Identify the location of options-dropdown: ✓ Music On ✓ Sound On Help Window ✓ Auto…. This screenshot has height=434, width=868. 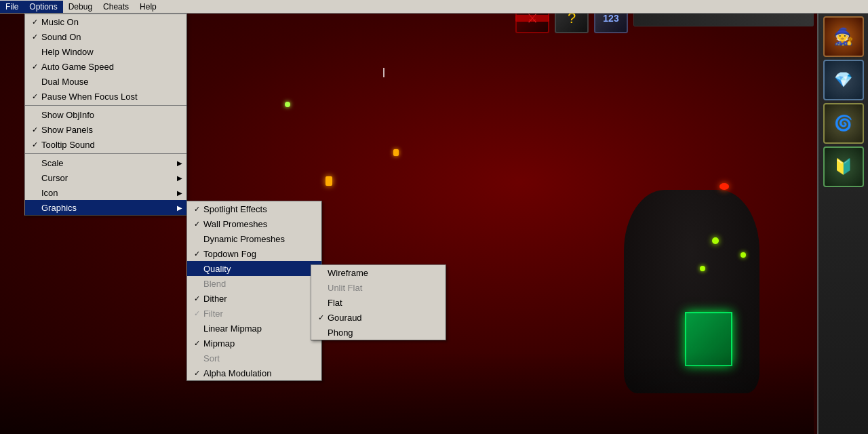
(106, 115).